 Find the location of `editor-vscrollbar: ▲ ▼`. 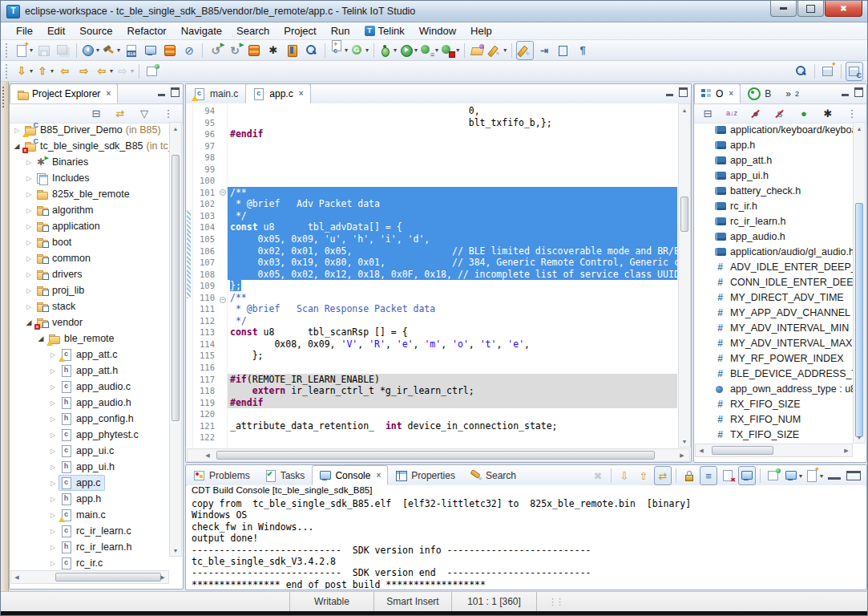

editor-vscrollbar: ▲ ▼ is located at coordinates (684, 276).